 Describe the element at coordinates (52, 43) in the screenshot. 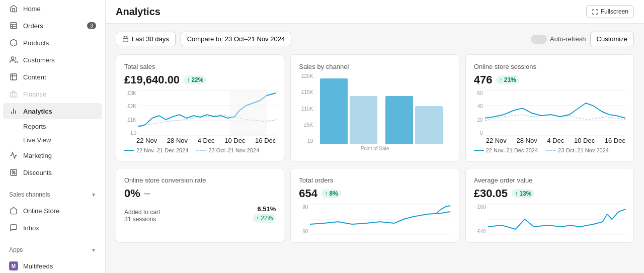

I see `sidebar-item-products: Products` at that location.